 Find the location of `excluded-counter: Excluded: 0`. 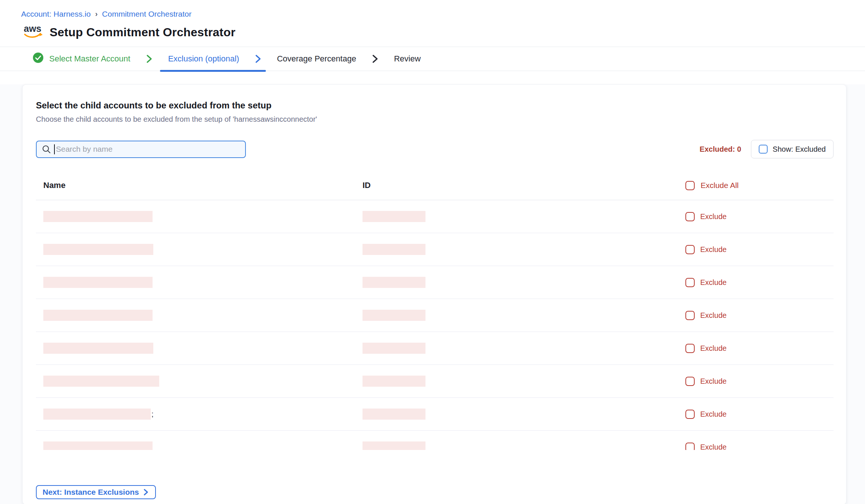

excluded-counter: Excluded: 0 is located at coordinates (720, 149).